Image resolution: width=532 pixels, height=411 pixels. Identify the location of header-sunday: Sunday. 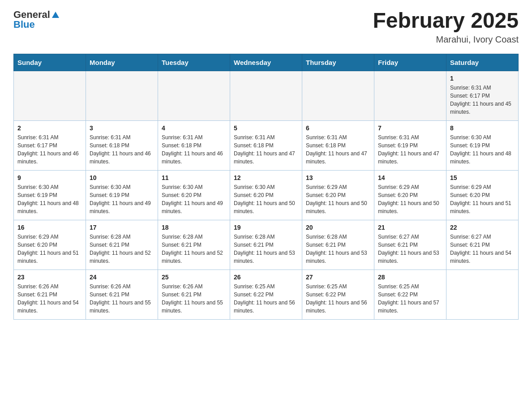
(50, 62).